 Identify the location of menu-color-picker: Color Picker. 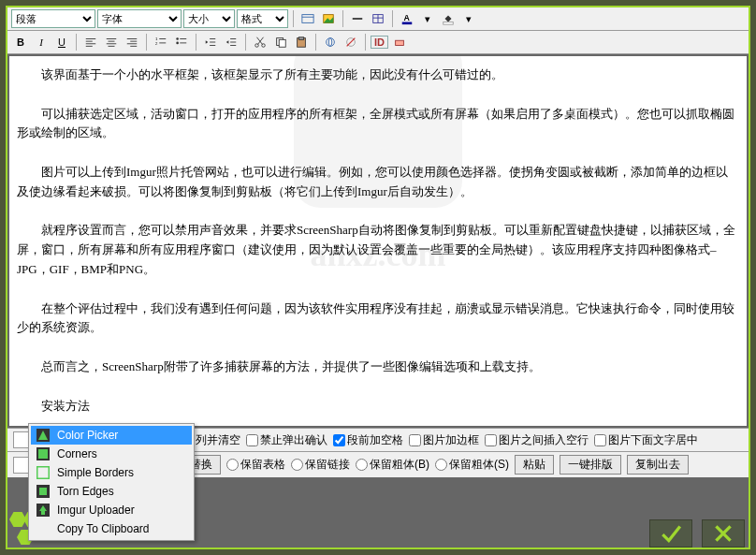
(111, 435).